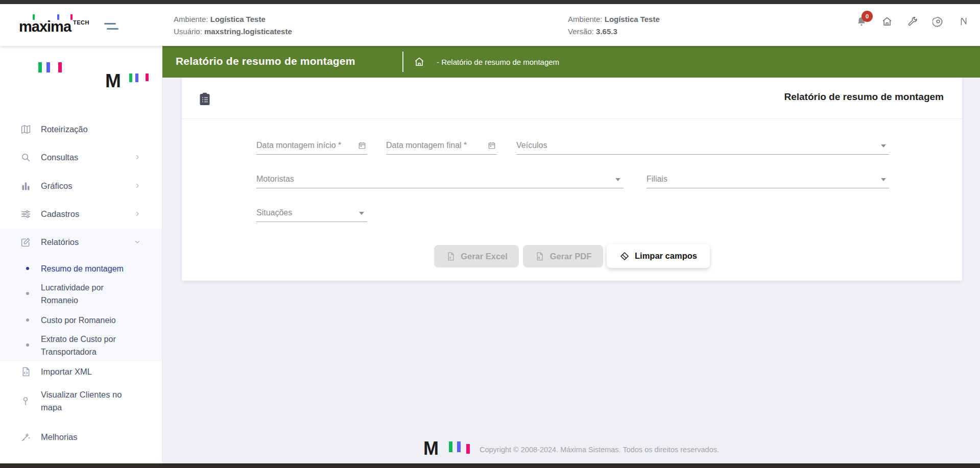 The image size is (980, 468). What do you see at coordinates (58, 17) in the screenshot?
I see `logo-tick-blue` at bounding box center [58, 17].